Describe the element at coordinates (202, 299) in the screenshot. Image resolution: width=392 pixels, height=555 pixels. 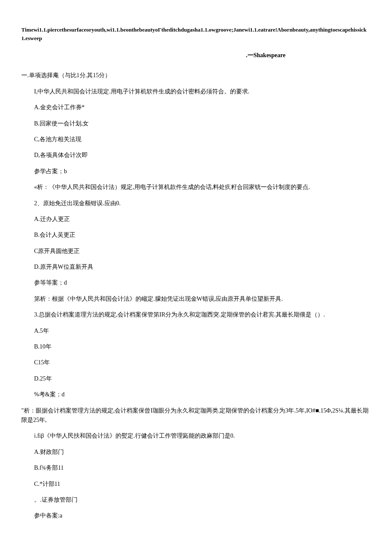
I see `question-2-analysis: 第析：根据《中华人民共和国会计法》的嵫定.朦始凭证出现金W错误,应由原开具单位望…` at that location.